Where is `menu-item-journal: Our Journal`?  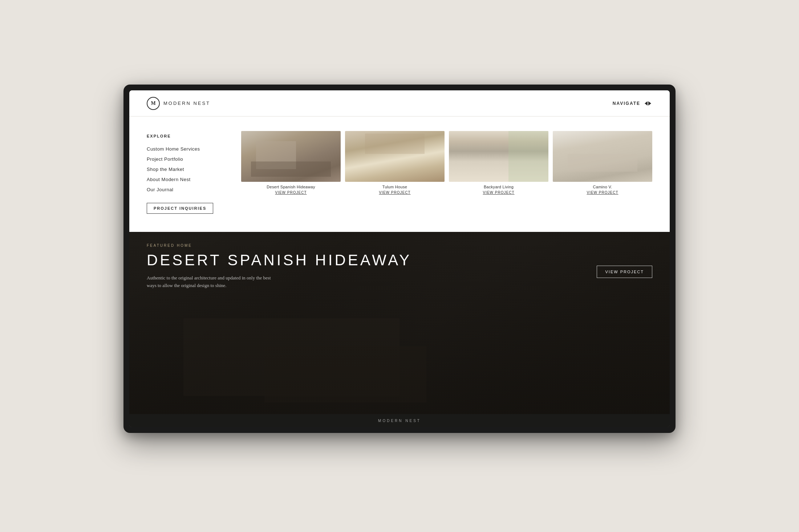 menu-item-journal: Our Journal is located at coordinates (183, 189).